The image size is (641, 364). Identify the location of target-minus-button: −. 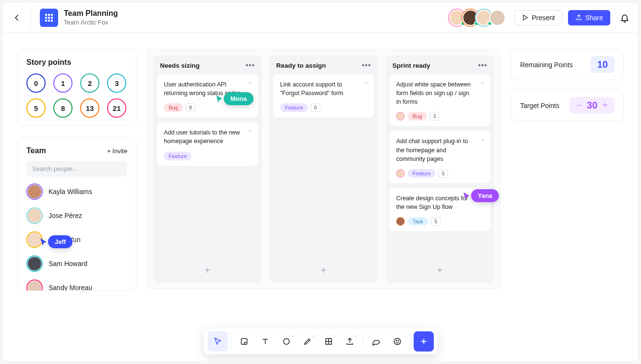
(579, 106).